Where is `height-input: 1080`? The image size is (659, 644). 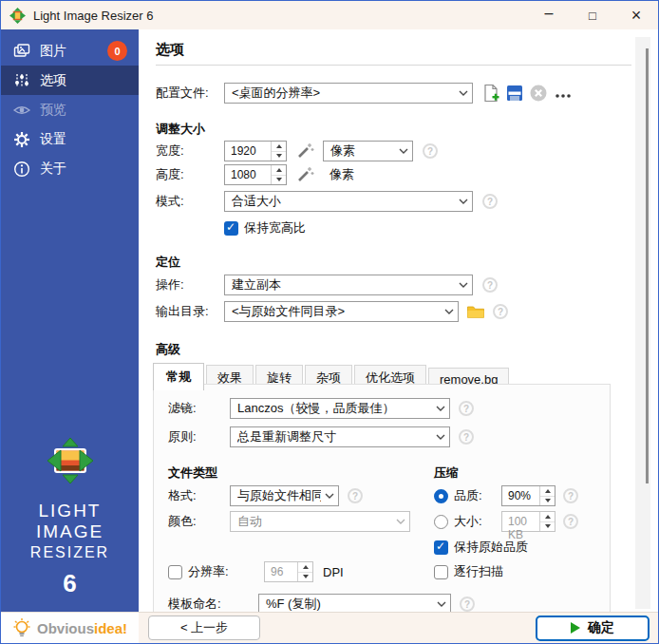
height-input: 1080 is located at coordinates (255, 175).